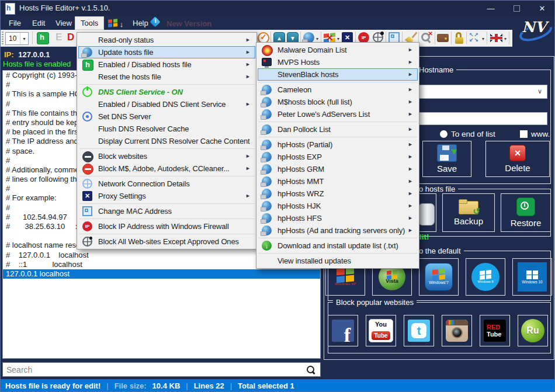 The height and width of the screenshot is (392, 555). What do you see at coordinates (410, 194) in the screenshot?
I see `submenu-arrow-icon: ►` at bounding box center [410, 194].